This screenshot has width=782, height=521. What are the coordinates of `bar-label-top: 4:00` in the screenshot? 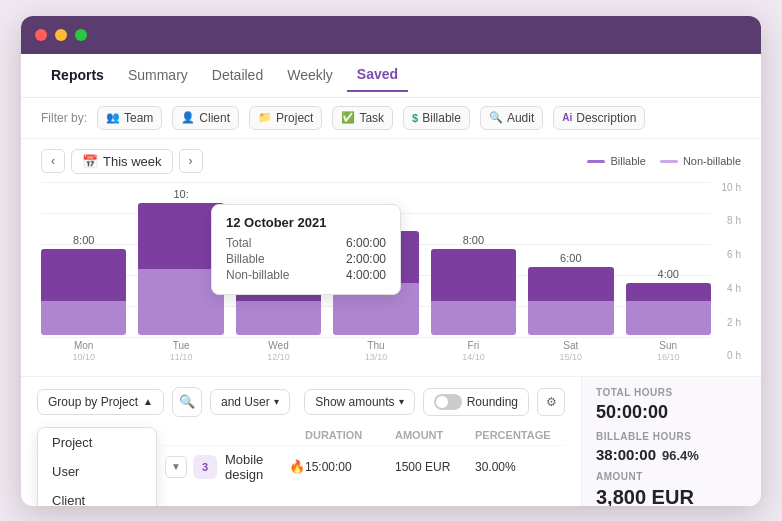 It's located at (668, 274).